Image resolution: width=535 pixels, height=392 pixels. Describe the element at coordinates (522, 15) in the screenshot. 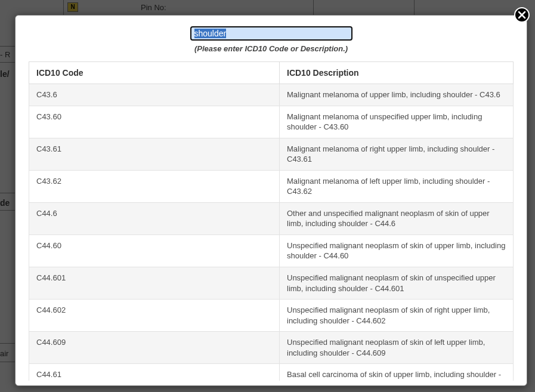

I see `close-x-icon` at that location.